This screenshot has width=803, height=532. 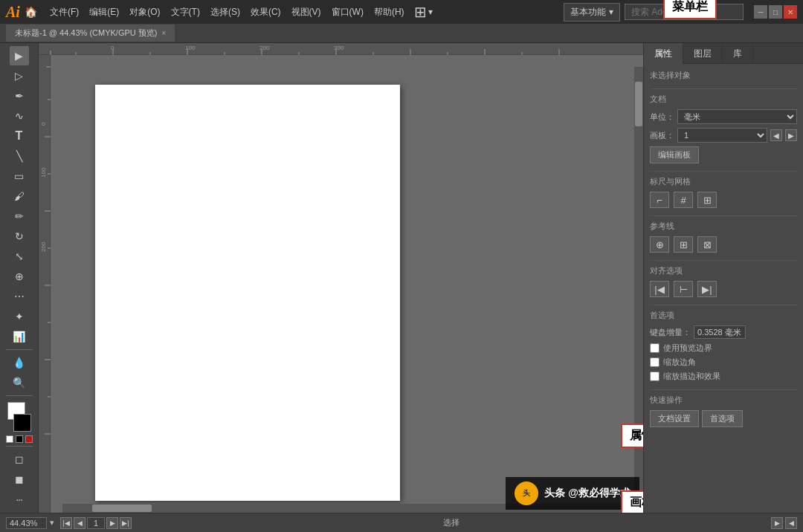 I want to click on menu-view: 视图(V), so click(x=306, y=12).